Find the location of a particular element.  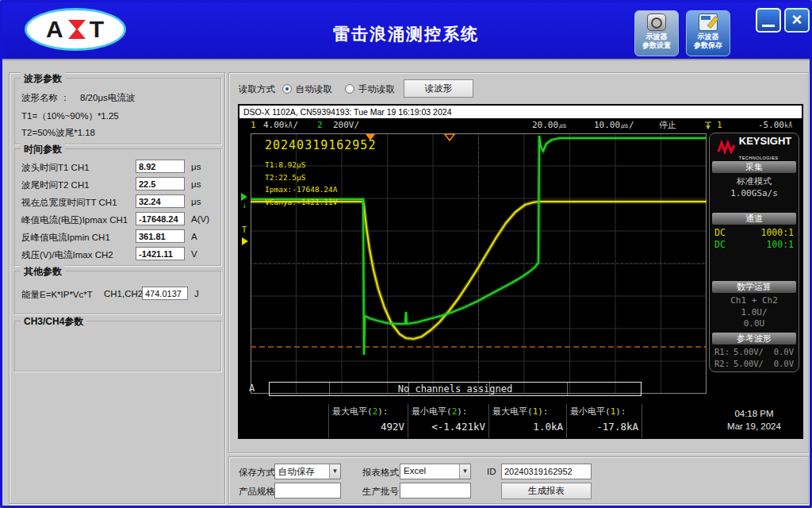

other-group-title: 其他参数 is located at coordinates (43, 271).